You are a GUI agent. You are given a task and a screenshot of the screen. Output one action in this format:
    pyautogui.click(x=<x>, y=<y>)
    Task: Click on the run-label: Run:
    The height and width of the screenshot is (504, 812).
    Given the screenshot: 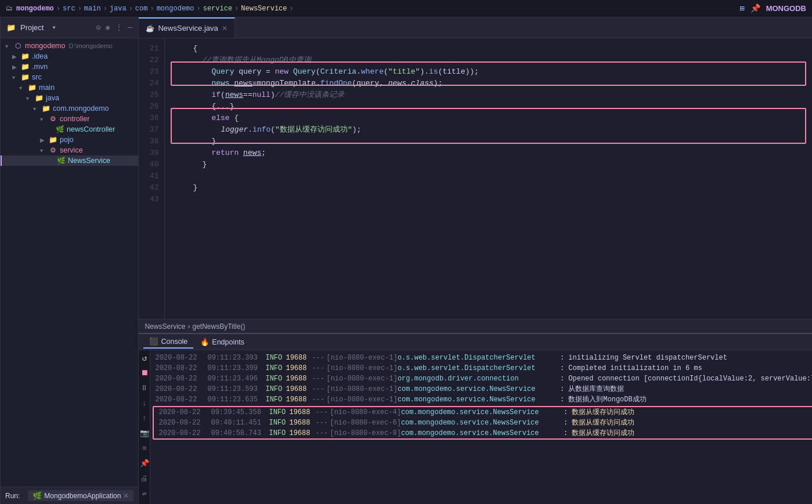 What is the action you would take?
    pyautogui.click(x=13, y=496)
    